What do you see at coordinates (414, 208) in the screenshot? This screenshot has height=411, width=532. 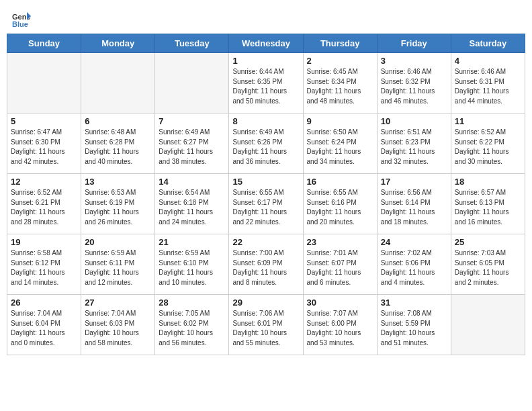 I see `day-info: Sunrise: 6:56 AM Sunset: 6:14 PM Dayligh…` at bounding box center [414, 208].